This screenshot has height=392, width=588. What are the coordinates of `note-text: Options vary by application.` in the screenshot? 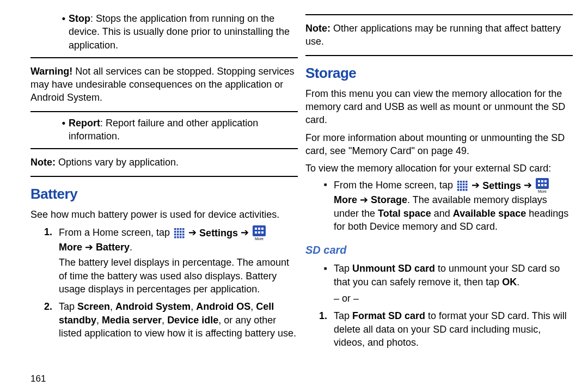 It's located at (117, 162).